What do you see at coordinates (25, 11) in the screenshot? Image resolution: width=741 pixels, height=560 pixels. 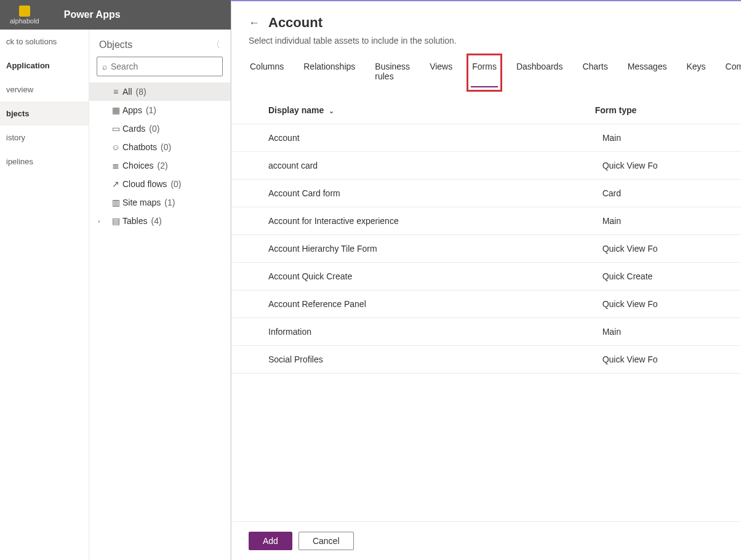 I see `brand-icon` at bounding box center [25, 11].